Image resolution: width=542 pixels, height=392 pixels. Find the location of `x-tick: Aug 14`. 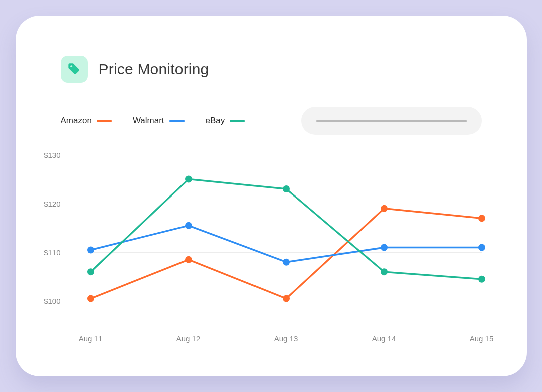

x-tick: Aug 14 is located at coordinates (384, 339).